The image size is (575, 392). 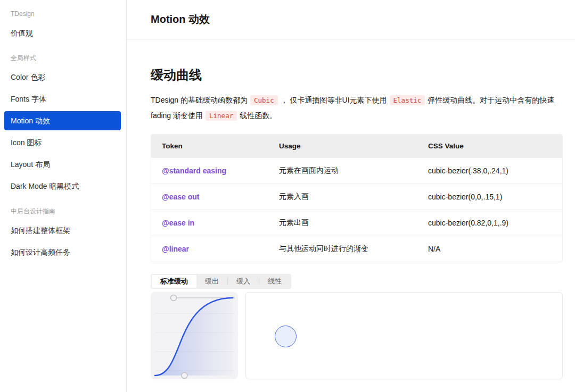 What do you see at coordinates (357, 197) in the screenshot?
I see `table-row: @ease out 元素入画 cubic-bezier(0,0,.15,1)` at bounding box center [357, 197].